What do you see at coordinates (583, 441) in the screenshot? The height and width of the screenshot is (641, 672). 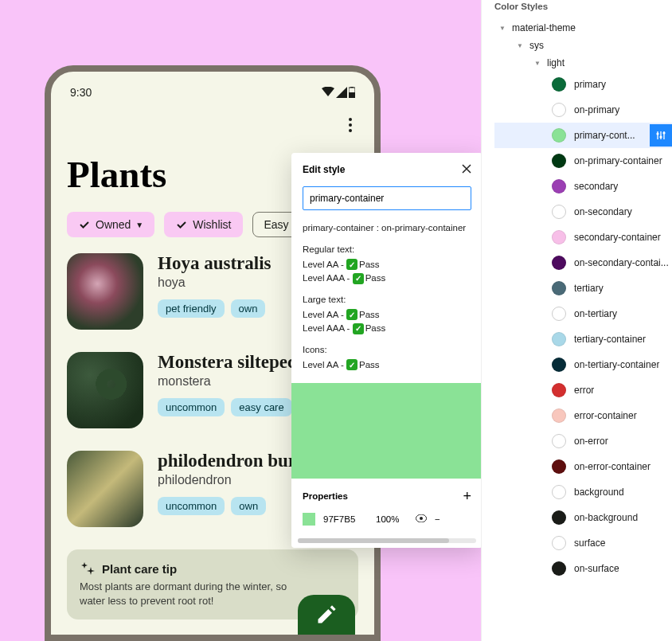 I see `color-style-row: on-error` at bounding box center [583, 441].